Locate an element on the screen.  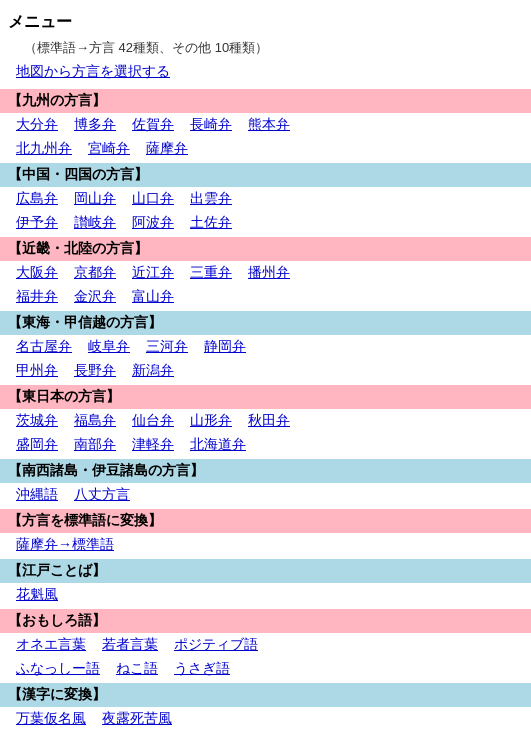
dialect-link: 福島弁 is located at coordinates (95, 421).